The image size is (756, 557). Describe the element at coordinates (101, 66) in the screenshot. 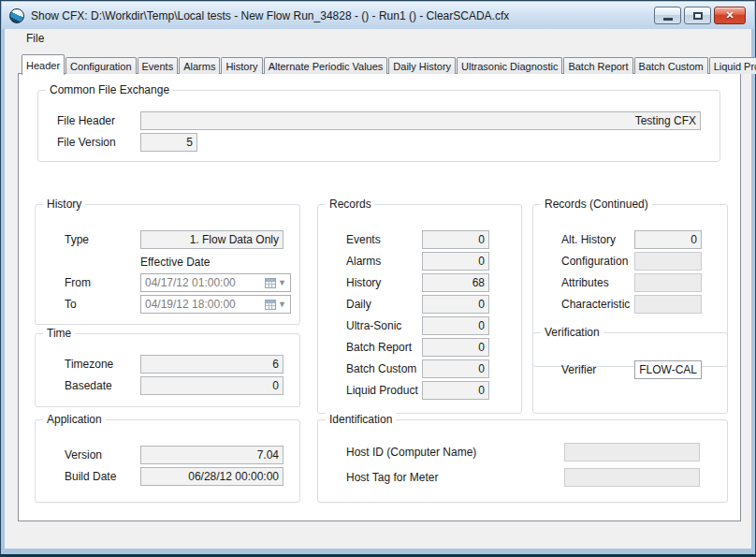

I see `tab-configuration: Configuration` at that location.